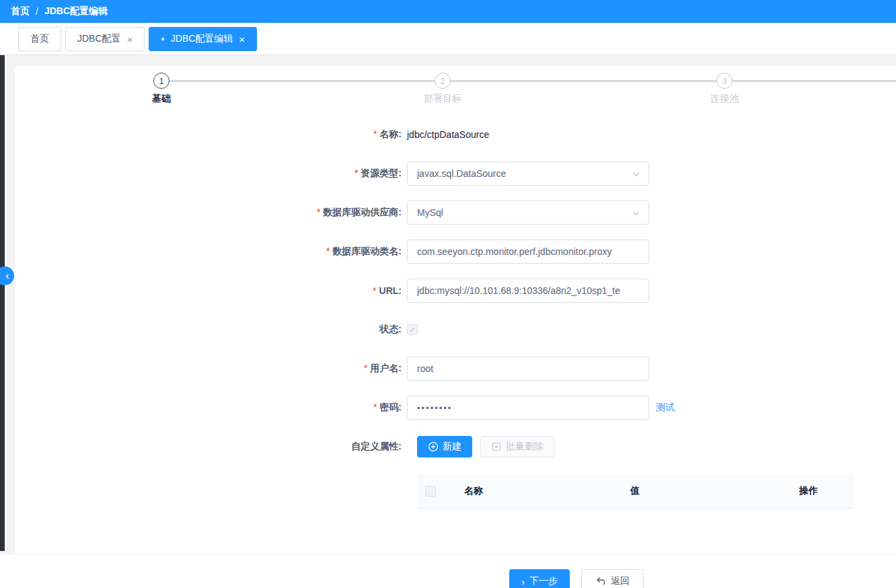  I want to click on footer-action-bar: › 下一步 返回, so click(448, 571).